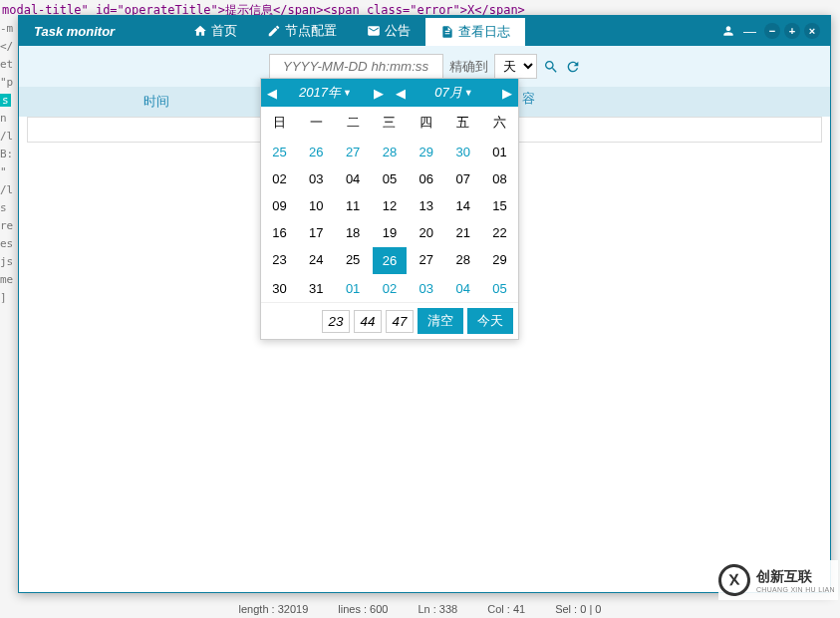 The height and width of the screenshot is (618, 840). I want to click on weekday-label: 五, so click(462, 123).